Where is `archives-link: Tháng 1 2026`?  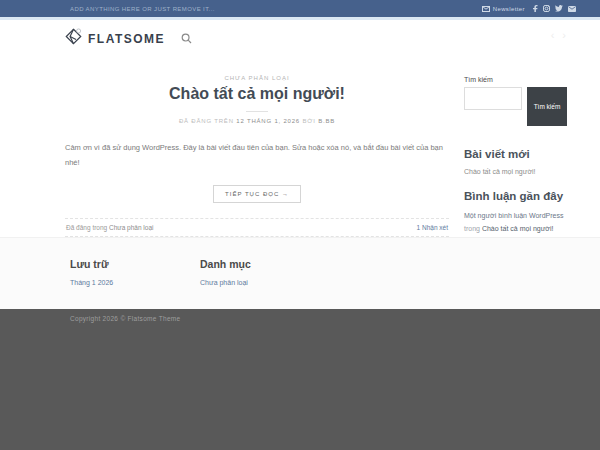 archives-link: Tháng 1 2026 is located at coordinates (92, 282).